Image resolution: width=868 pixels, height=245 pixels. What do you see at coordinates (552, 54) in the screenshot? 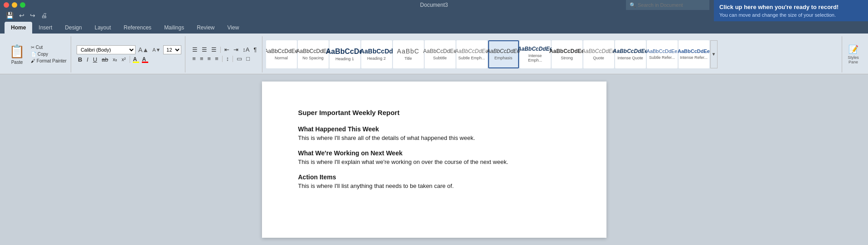
I see `styles-section: AaBbCcDdEe Normal AaBbCcDdEe No Spacing …` at bounding box center [552, 54].